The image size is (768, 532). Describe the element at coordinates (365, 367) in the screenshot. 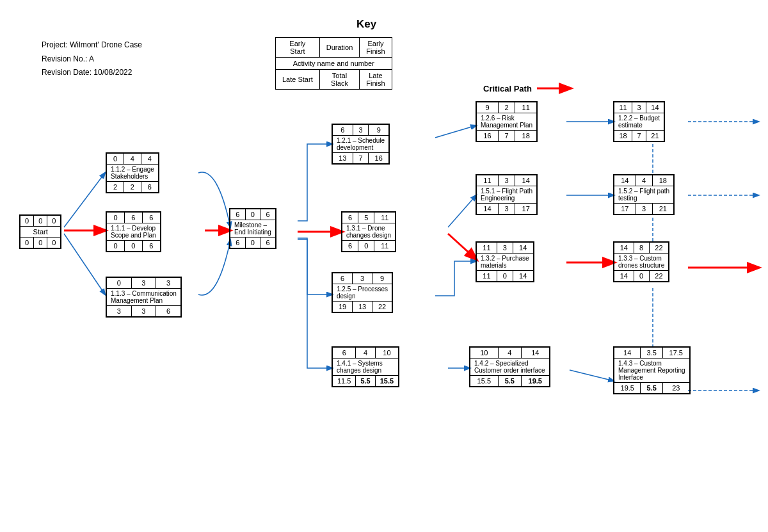

I see `node-141: 6 4 10 1.4.1 – Systemschanges design 11.…` at that location.